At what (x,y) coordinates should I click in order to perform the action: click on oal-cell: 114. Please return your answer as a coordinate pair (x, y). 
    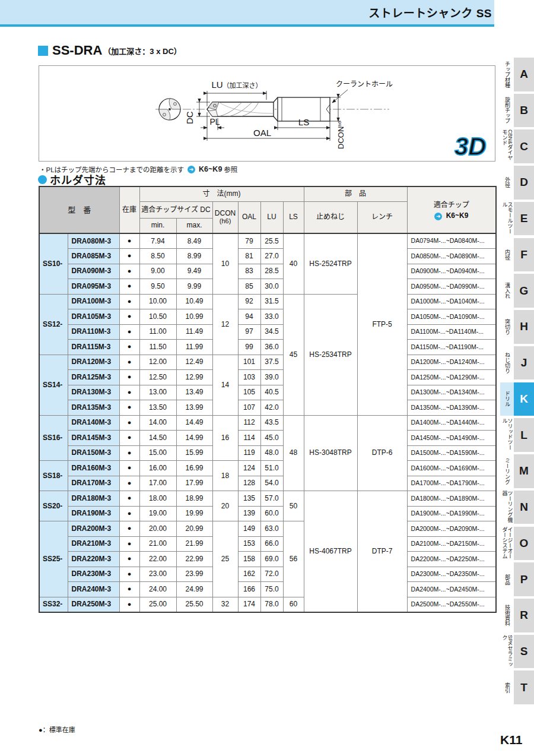
    Looking at the image, I should click on (249, 438).